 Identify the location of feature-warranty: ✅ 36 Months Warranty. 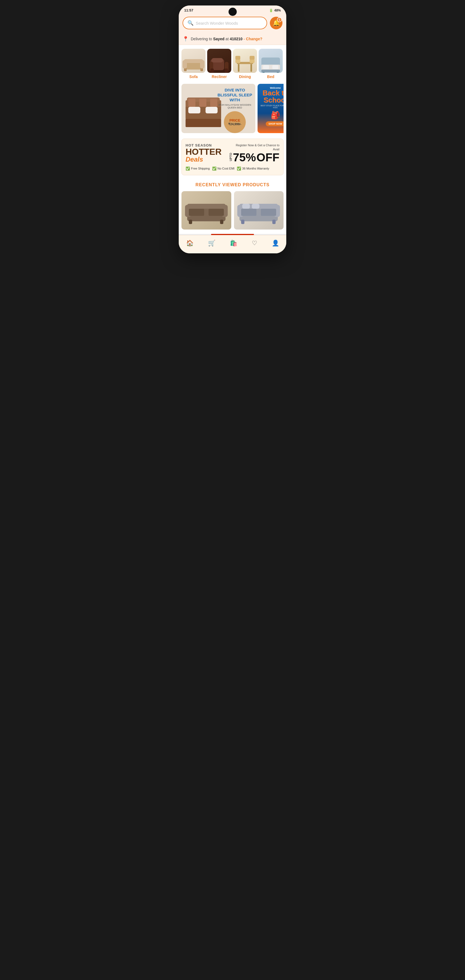
(253, 169).